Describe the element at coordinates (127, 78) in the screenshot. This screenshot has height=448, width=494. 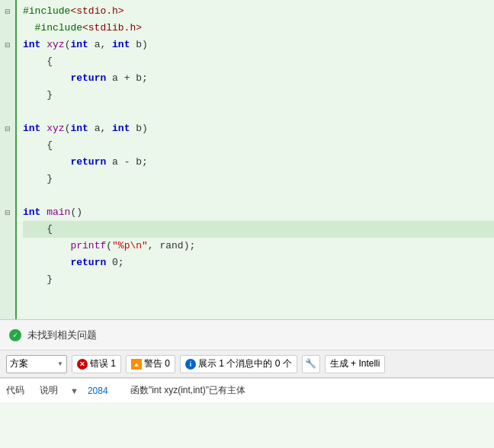
I see `code-token: a + b;` at that location.